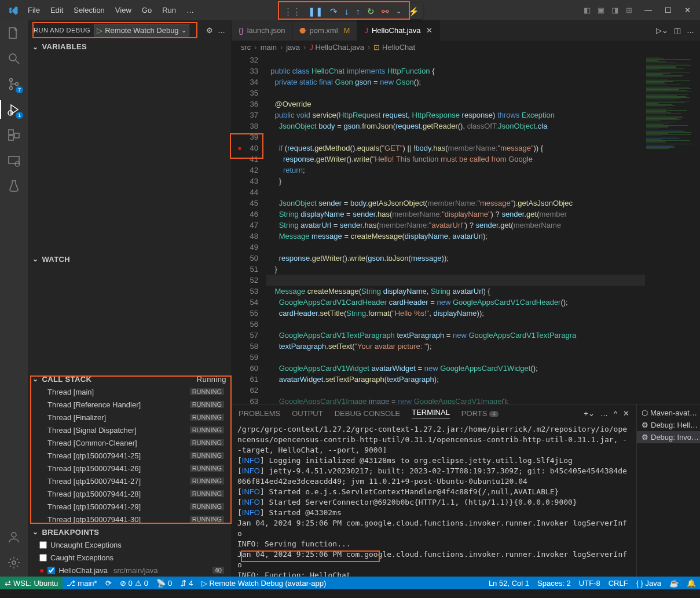 The height and width of the screenshot is (598, 700). What do you see at coordinates (130, 557) in the screenshot?
I see `breakpoint-row: Caught Exceptions` at bounding box center [130, 557].